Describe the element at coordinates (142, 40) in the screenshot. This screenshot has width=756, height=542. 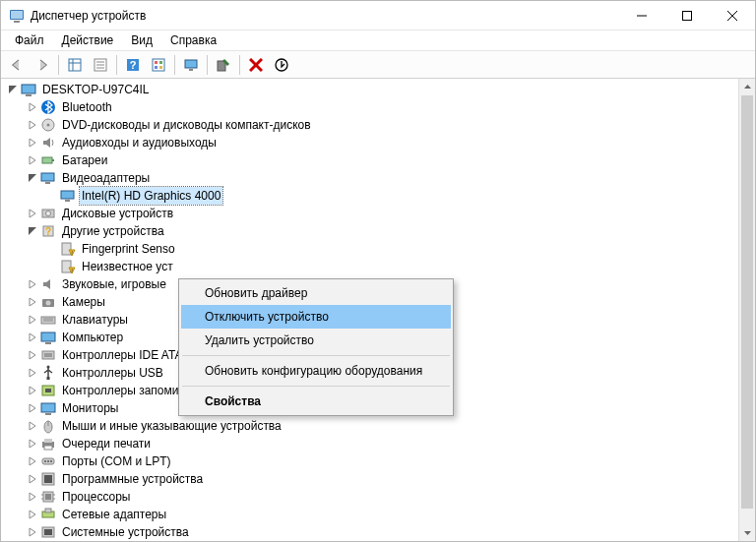
I see `menu-view: Вид` at that location.